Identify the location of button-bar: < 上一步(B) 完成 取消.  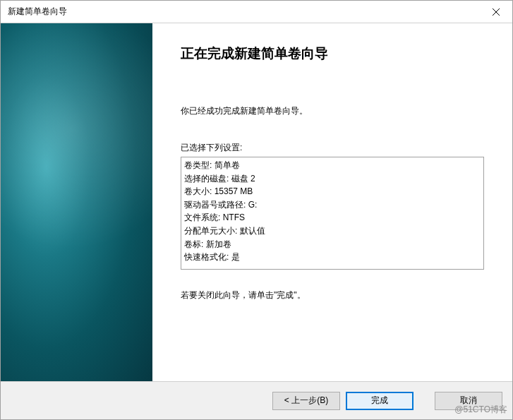
(257, 400).